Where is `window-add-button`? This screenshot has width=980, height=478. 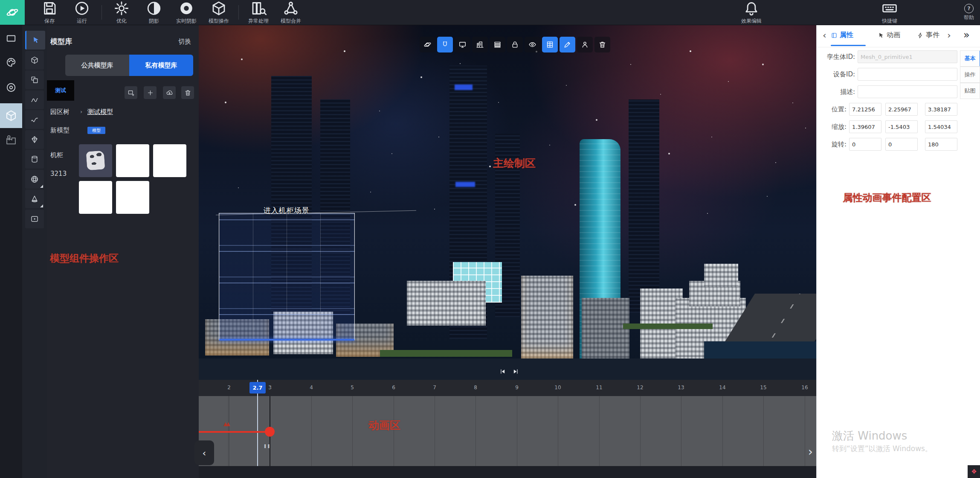
window-add-button is located at coordinates (131, 93).